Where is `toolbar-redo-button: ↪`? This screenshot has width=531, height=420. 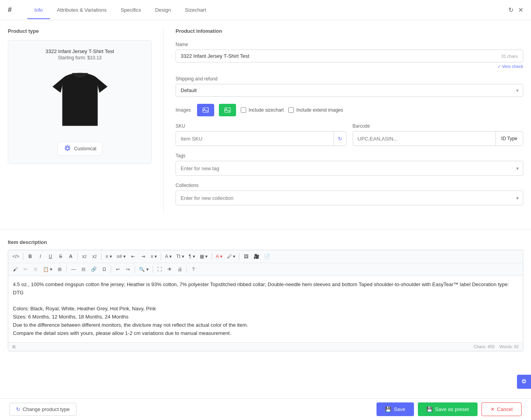 toolbar-redo-button: ↪ is located at coordinates (128, 269).